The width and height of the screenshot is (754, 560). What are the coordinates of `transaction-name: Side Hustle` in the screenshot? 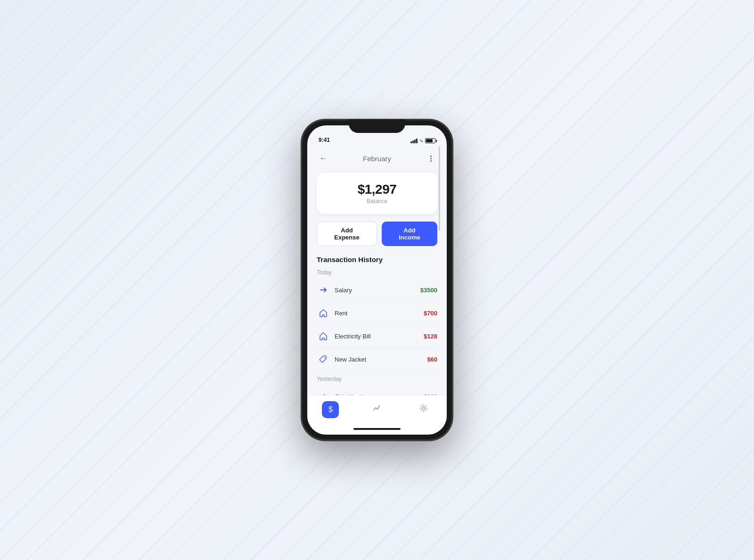 It's located at (377, 394).